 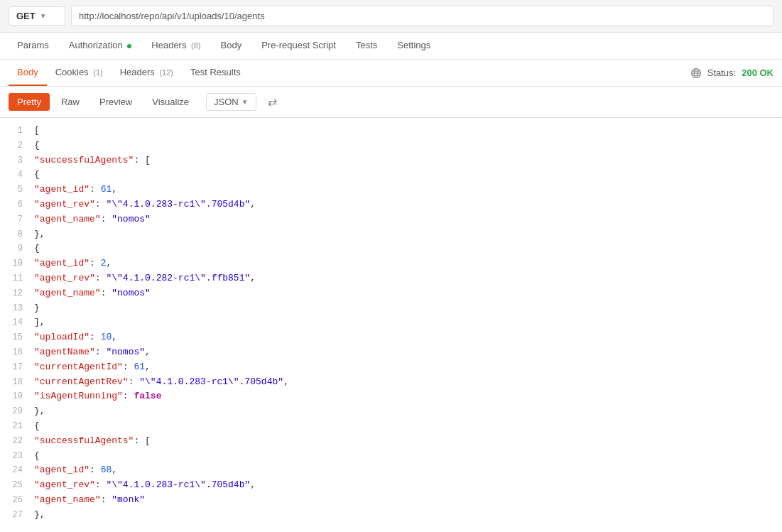 What do you see at coordinates (70, 102) in the screenshot?
I see `fmt-raw: Raw` at bounding box center [70, 102].